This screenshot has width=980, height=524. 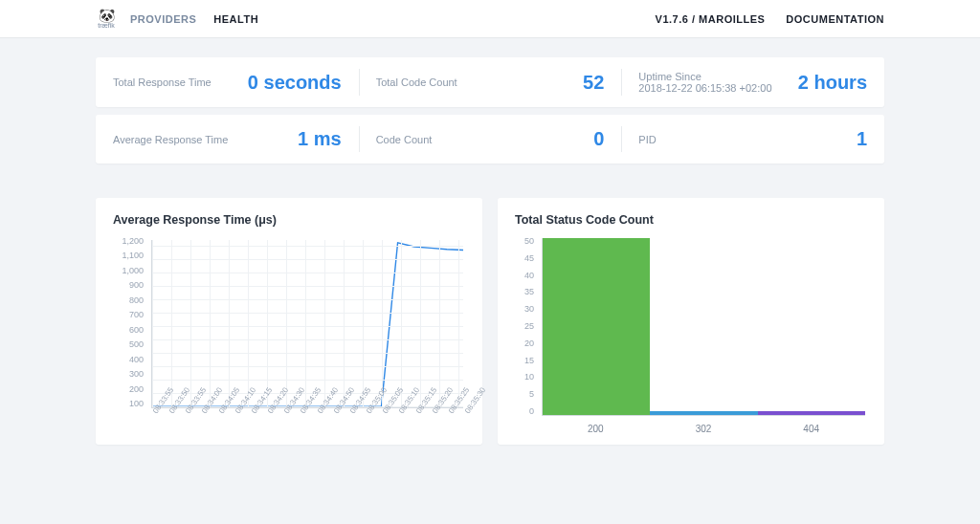 I want to click on nav-documentation: DOCUMENTATION, so click(x=835, y=19).